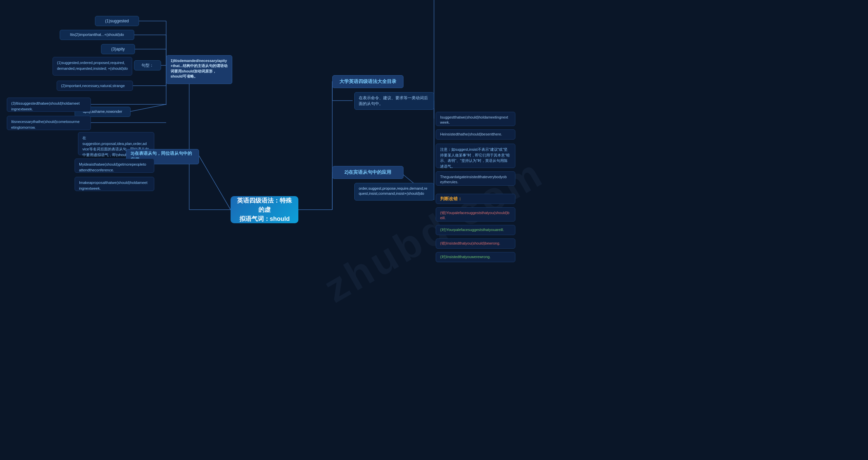 The image size is (868, 460). Describe the element at coordinates (118, 49) in the screenshot. I see `l3-text: (3)apity` at that location.